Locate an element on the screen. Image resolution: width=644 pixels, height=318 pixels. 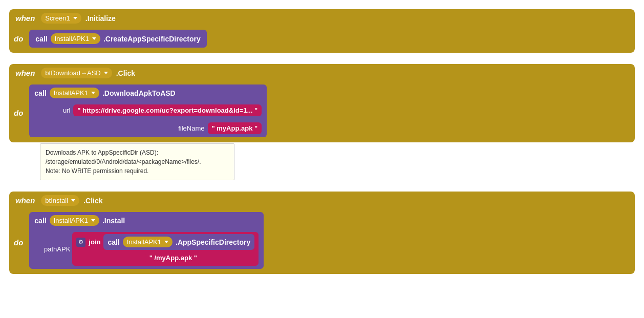
block3-inner-component-dropdown: InstallAPK1 is located at coordinates (147, 242).